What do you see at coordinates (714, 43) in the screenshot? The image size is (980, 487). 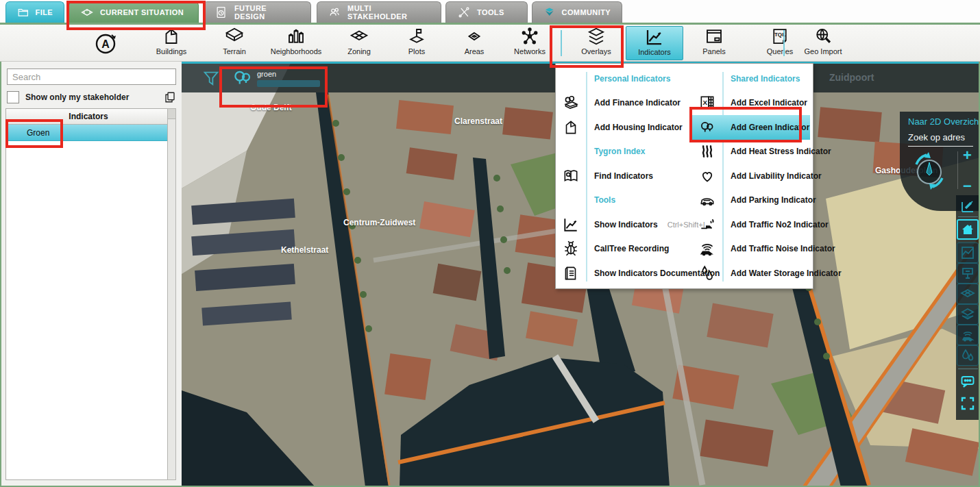 I see `ribbon-item-panels: Panels` at bounding box center [714, 43].